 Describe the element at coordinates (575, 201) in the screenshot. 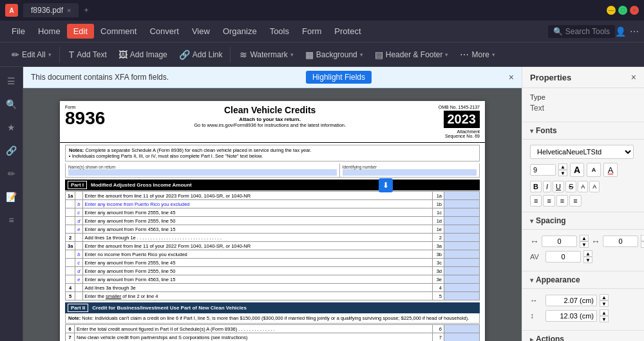

I see `align-justify-button: ≡` at that location.